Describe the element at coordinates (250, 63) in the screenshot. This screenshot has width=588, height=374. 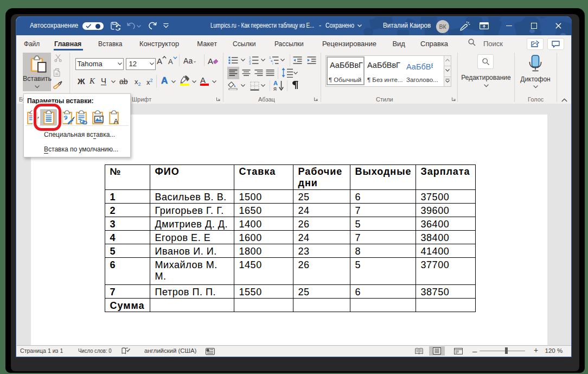
I see `svg-text: 3` at that location.